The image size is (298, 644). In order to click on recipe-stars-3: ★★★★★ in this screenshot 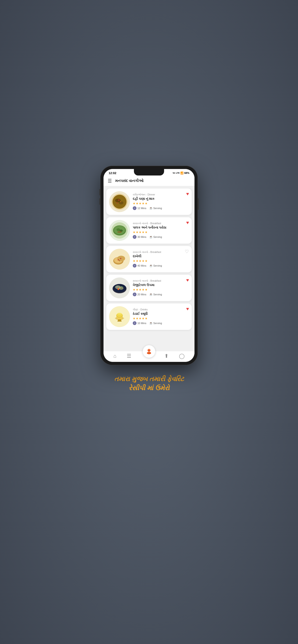, I will do `click(161, 261)`.